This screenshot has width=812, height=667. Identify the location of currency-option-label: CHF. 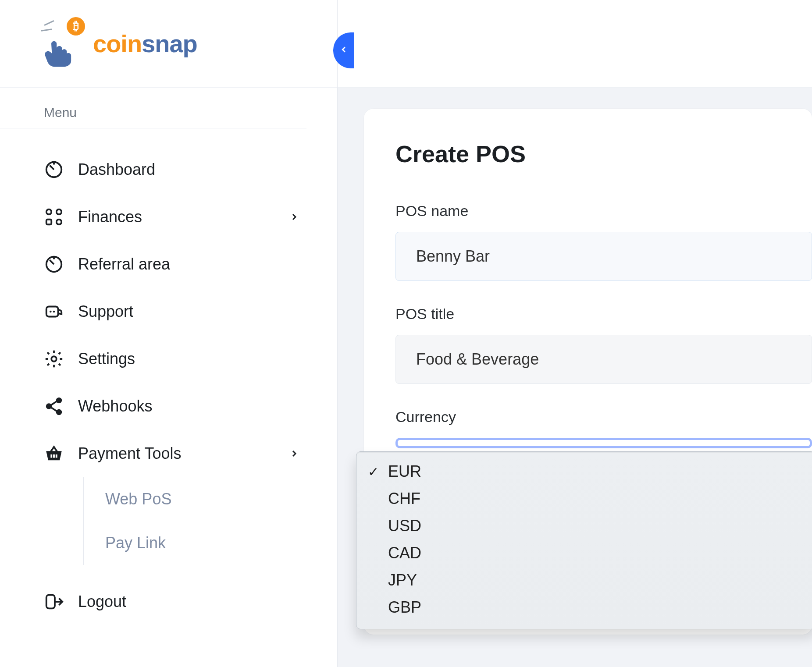
(404, 499).